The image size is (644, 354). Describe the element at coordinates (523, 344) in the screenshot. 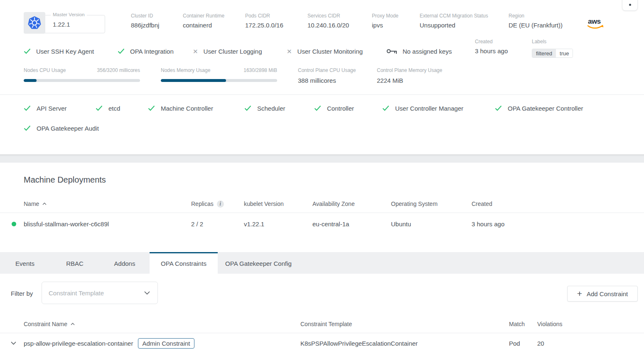

I see `constraint-match: Pod` at that location.